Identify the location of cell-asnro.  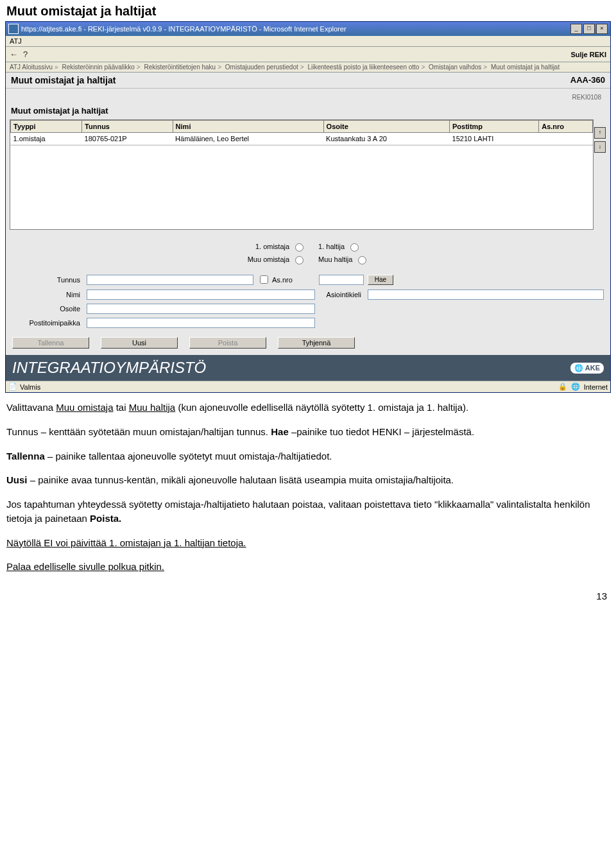
(566, 139).